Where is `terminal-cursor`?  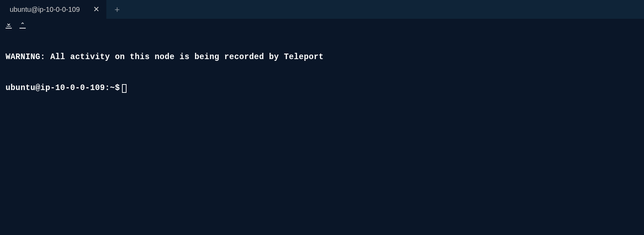 terminal-cursor is located at coordinates (124, 88).